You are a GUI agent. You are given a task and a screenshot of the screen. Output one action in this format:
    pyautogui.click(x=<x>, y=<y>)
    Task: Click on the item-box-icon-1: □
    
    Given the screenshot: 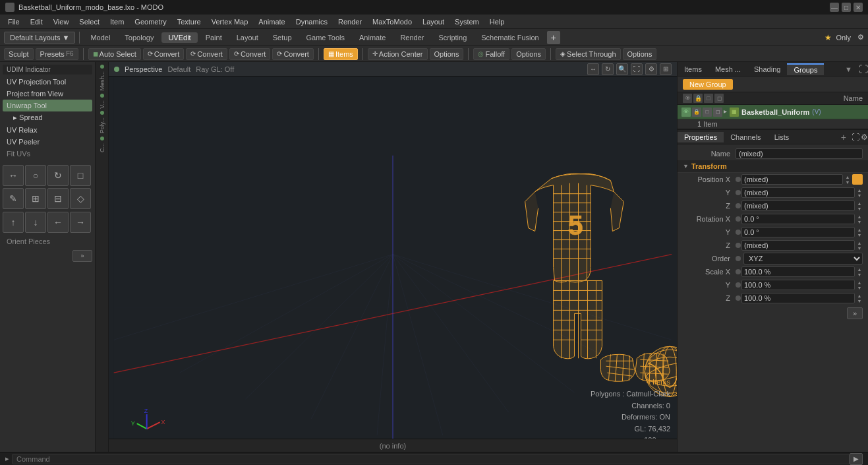 What is the action you would take?
    pyautogui.click(x=707, y=112)
    